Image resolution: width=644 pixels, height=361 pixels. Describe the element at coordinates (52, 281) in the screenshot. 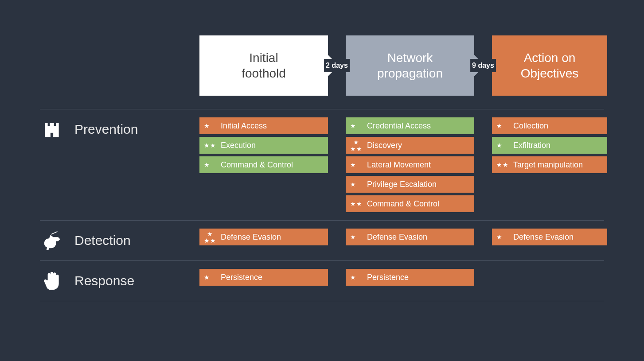

I see `hand-icon` at that location.